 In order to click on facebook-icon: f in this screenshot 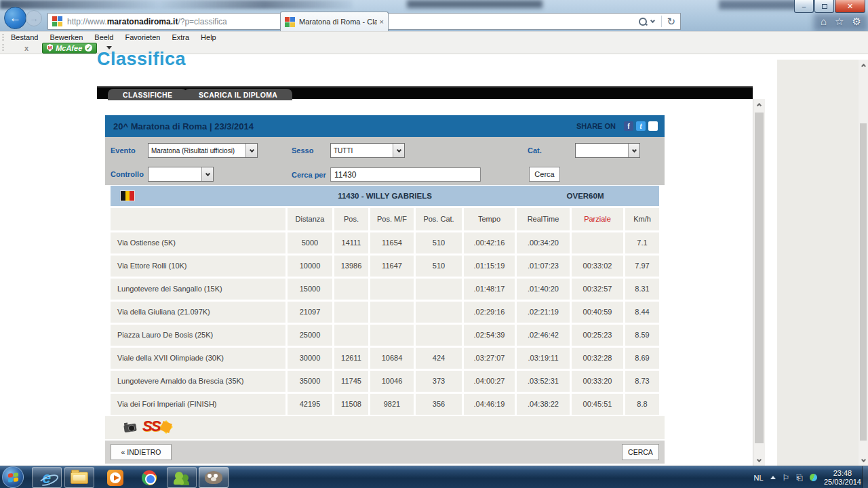, I will do `click(629, 126)`.